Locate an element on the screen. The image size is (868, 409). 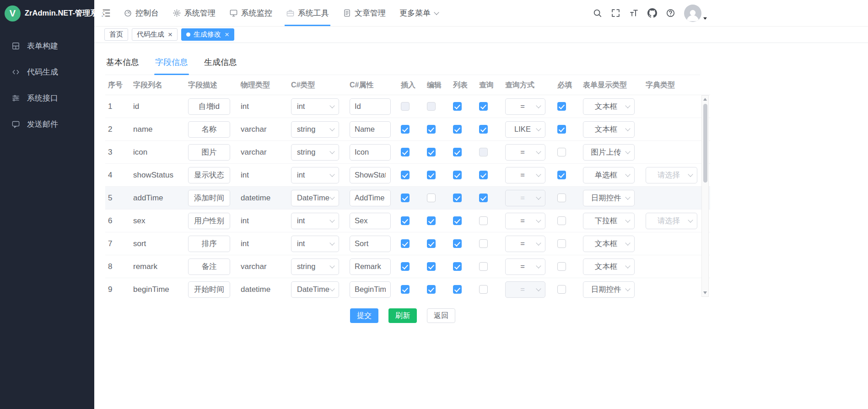
question-icon is located at coordinates (671, 13).